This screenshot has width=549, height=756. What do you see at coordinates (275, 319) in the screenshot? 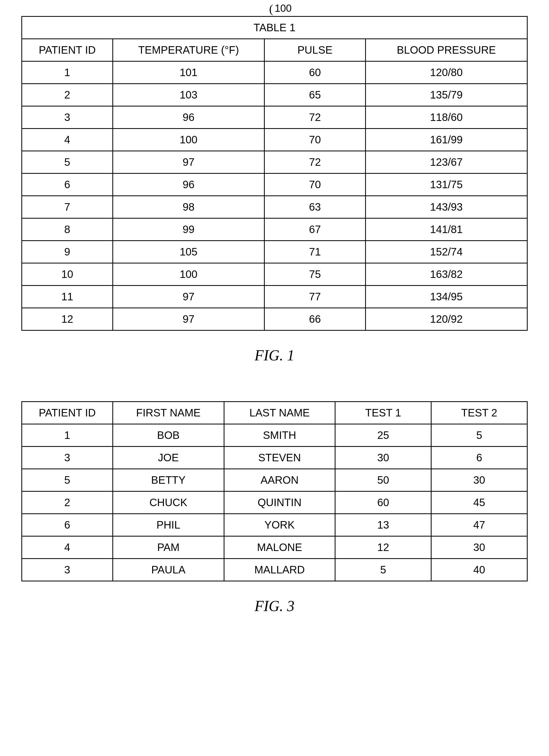
I see `table-row: 129766120/92` at bounding box center [275, 319].